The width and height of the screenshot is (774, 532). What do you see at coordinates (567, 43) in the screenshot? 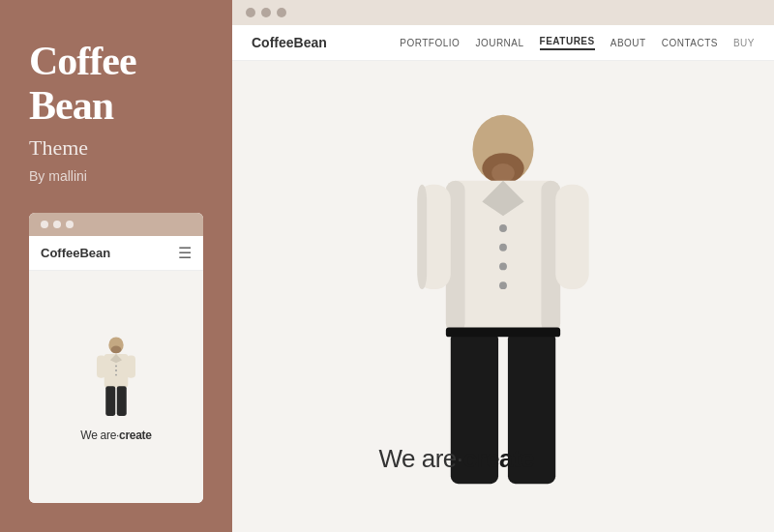
I see `nav-item-features: FEATURES` at bounding box center [567, 43].